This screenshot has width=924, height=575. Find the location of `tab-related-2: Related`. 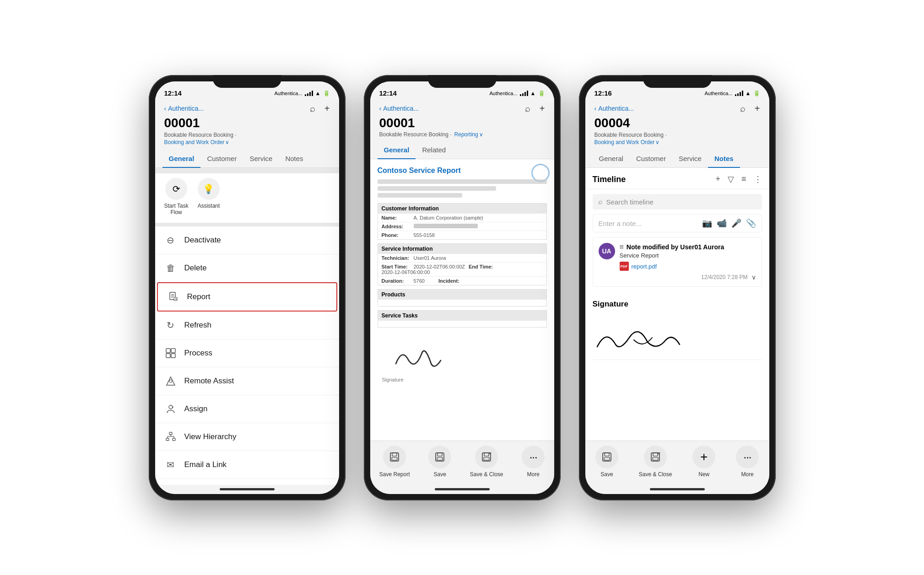

tab-related-2: Related is located at coordinates (434, 150).